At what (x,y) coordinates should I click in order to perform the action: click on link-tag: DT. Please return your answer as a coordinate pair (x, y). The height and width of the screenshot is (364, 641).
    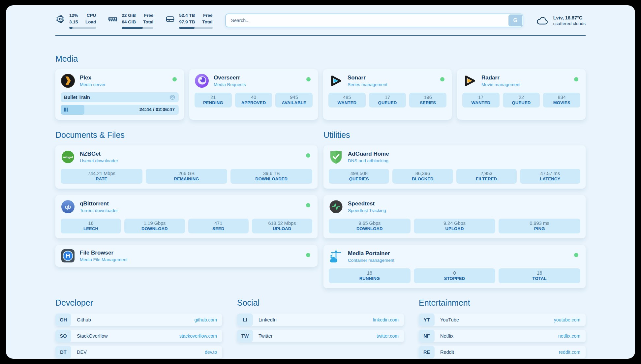
    Looking at the image, I should click on (63, 352).